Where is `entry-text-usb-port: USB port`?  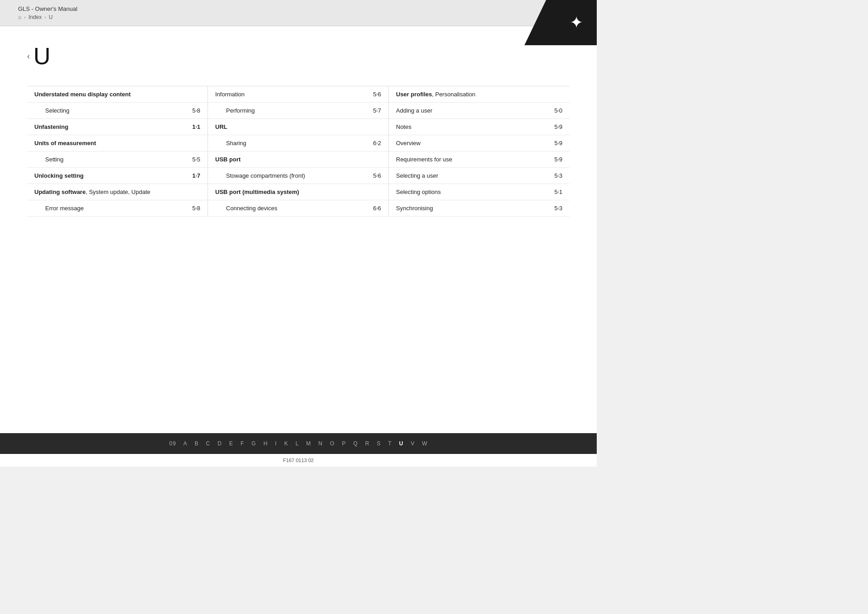 entry-text-usb-port: USB port is located at coordinates (298, 159).